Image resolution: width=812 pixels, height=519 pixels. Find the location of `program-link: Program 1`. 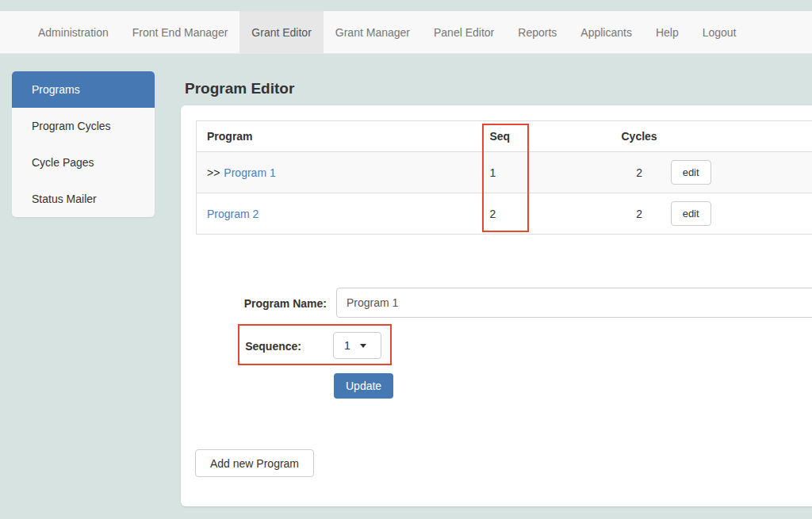

program-link: Program 1 is located at coordinates (249, 173).